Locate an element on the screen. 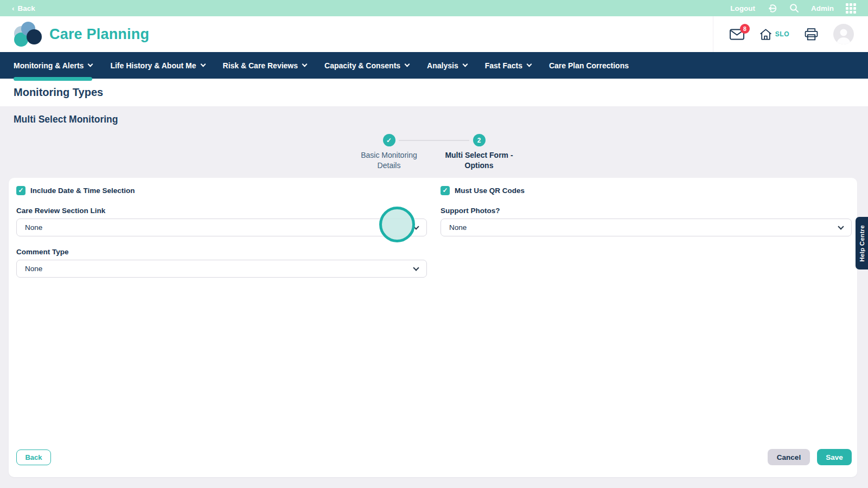 Image resolution: width=868 pixels, height=488 pixels. save-button: Save is located at coordinates (834, 457).